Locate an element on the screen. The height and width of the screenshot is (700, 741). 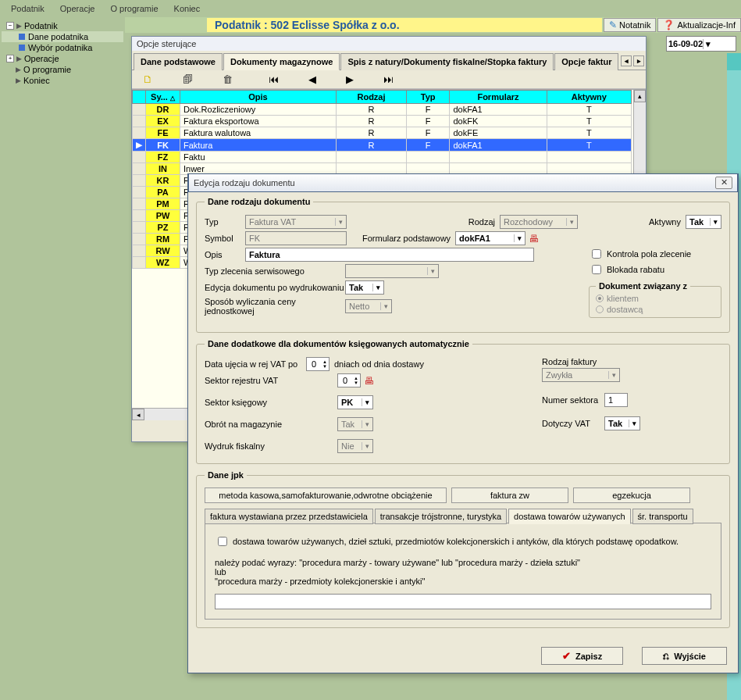
dotyczy-vat-combo: Tak ▾ is located at coordinates (622, 423).